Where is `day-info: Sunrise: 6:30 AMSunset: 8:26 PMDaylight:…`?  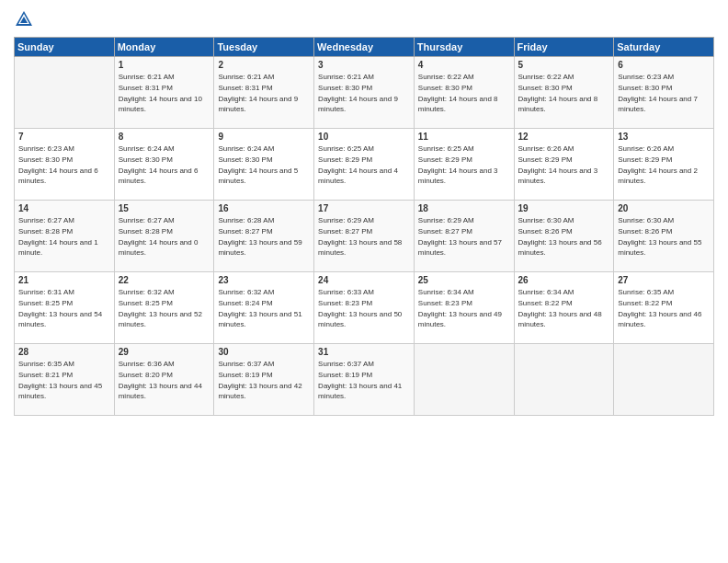
day-info: Sunrise: 6:30 AMSunset: 8:26 PMDaylight:… is located at coordinates (561, 236).